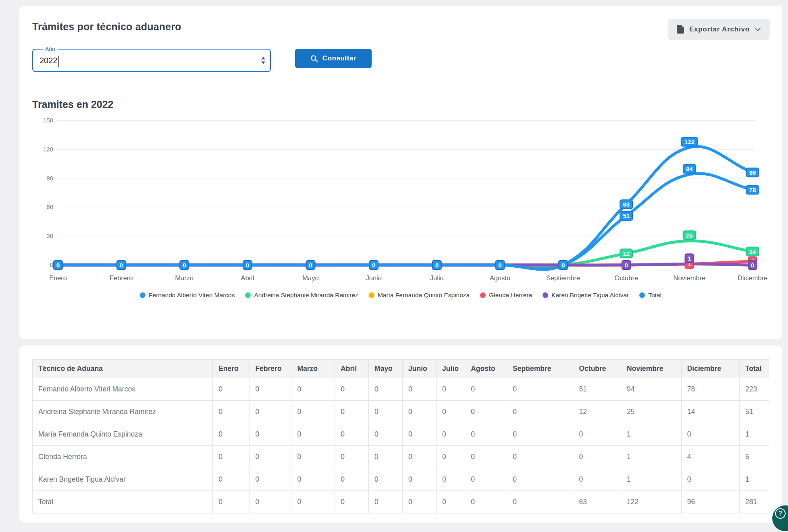 The width and height of the screenshot is (788, 532). I want to click on legend-item-1: Andreina Stephanie Miranda Ramirez, so click(301, 295).